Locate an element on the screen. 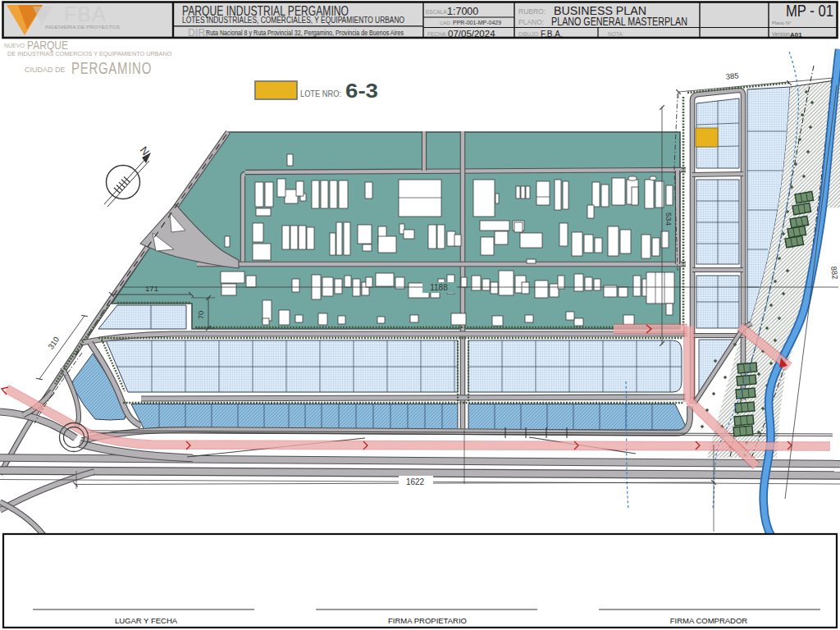  svg-text: MP - 01 is located at coordinates (810, 10).